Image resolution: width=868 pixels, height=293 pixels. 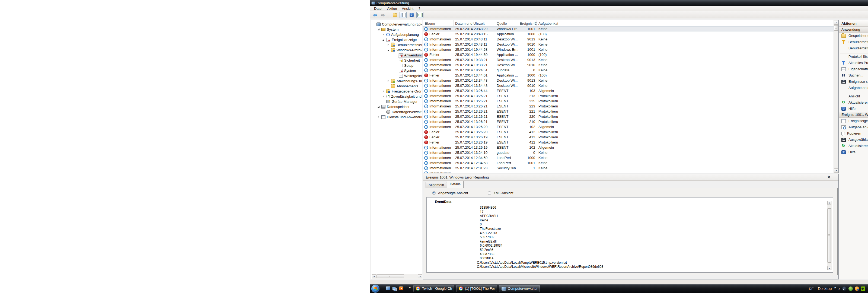 I want to click on action-item: Suchen..., so click(x=854, y=76).